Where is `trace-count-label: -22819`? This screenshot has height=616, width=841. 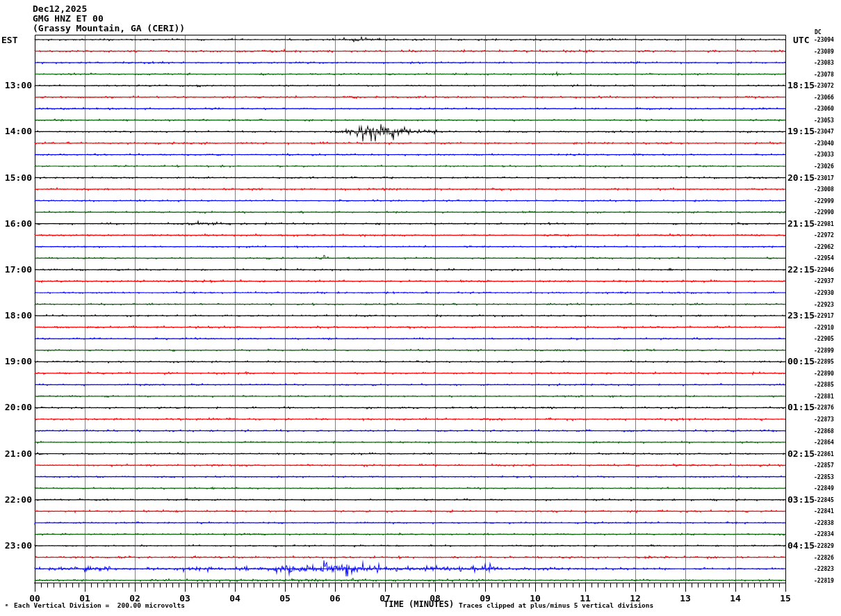 trace-count-label: -22819 is located at coordinates (824, 581).